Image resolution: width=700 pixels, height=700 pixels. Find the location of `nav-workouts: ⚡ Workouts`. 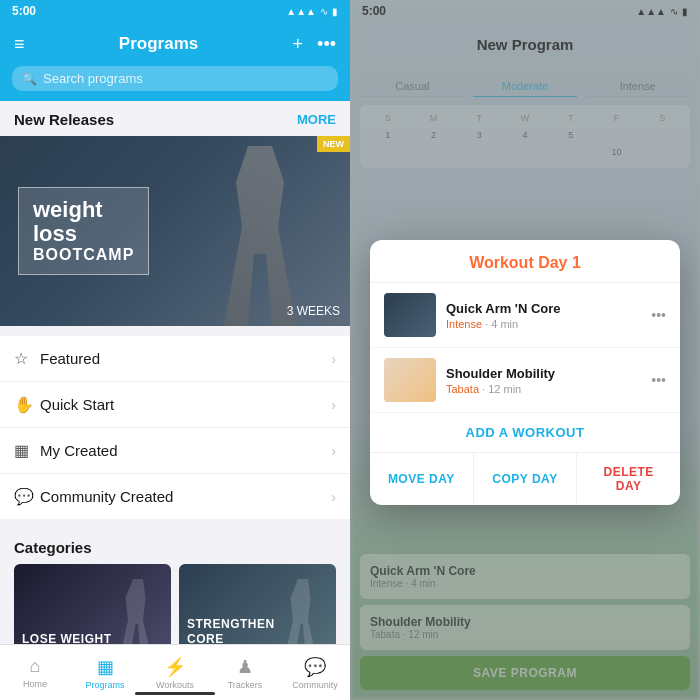

nav-workouts: ⚡ Workouts is located at coordinates (175, 673).